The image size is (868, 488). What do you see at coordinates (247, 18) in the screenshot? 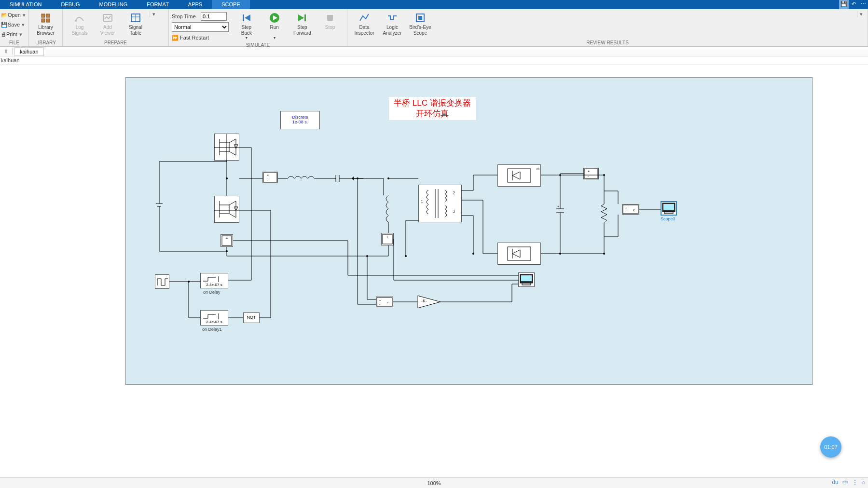
I see `step-back-icon` at bounding box center [247, 18].